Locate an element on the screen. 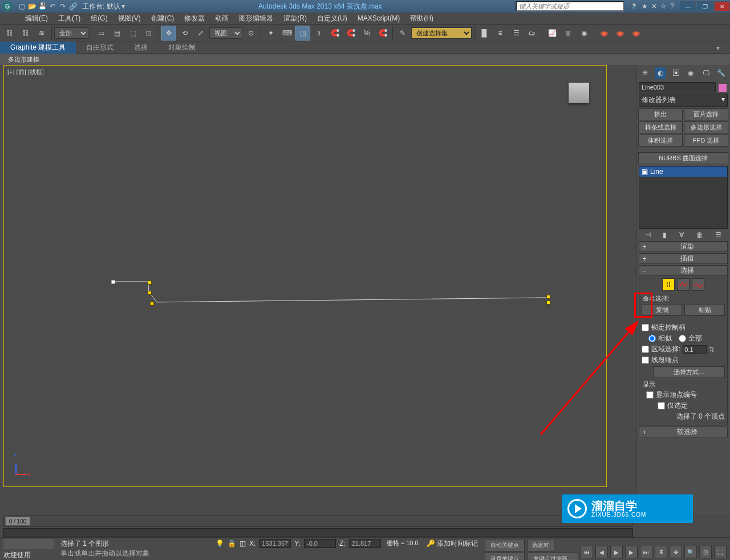 The height and width of the screenshot is (560, 730). mod-btn-patchsel: 面片选择 is located at coordinates (706, 114).